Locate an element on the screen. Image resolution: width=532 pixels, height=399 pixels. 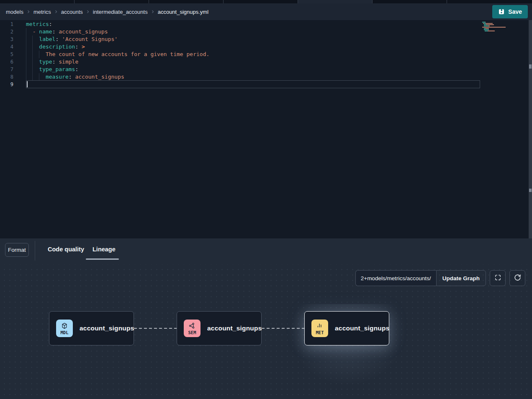
badge-label: SEM is located at coordinates (193, 332).